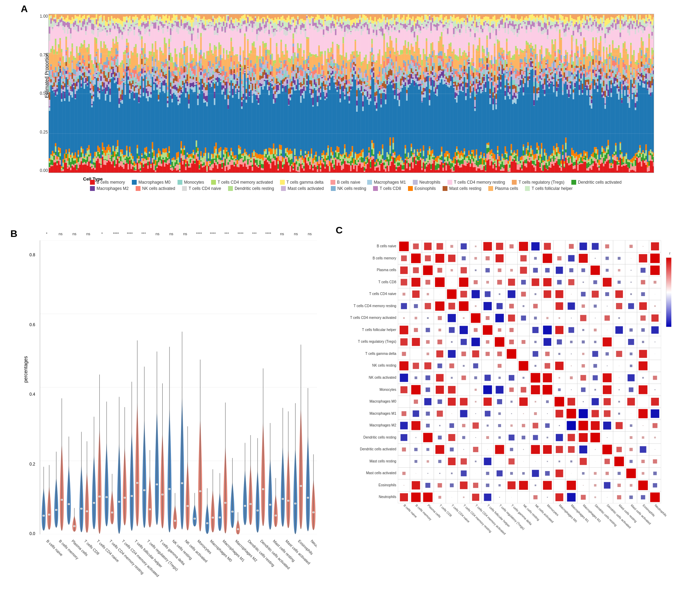  What do you see at coordinates (33, 394) in the screenshot?
I see `panel-b-y-ticks: 0.8 0.6 0.4 0.2 0.0` at bounding box center [33, 394].